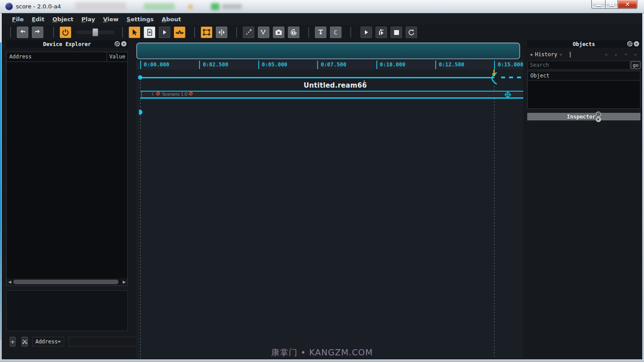 The image size is (644, 362). Describe the element at coordinates (636, 54) in the screenshot. I see `nav-right-icon: ▶` at that location.